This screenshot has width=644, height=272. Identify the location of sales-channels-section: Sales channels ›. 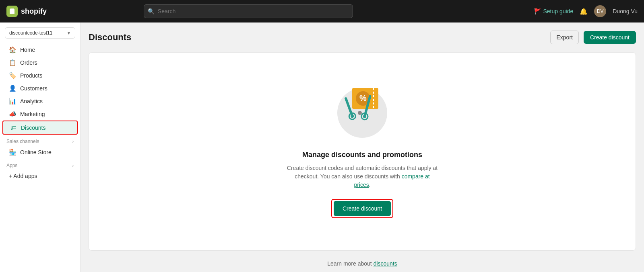
(40, 140).